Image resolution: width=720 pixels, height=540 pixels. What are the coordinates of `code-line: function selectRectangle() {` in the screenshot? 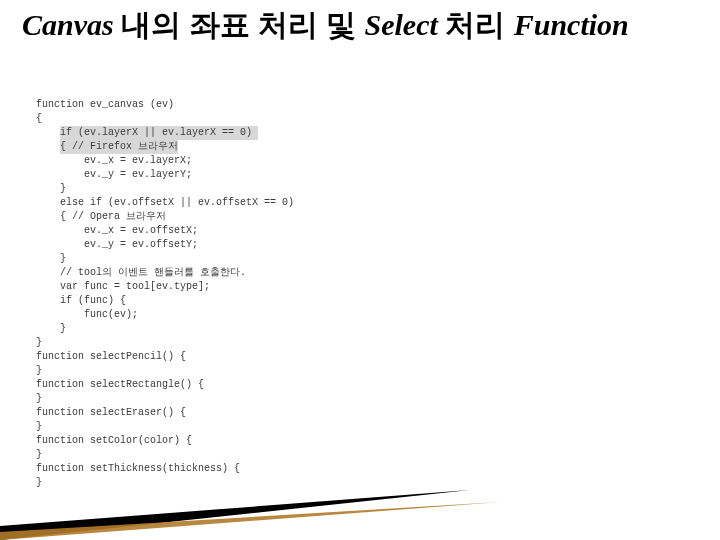 It's located at (356, 385).